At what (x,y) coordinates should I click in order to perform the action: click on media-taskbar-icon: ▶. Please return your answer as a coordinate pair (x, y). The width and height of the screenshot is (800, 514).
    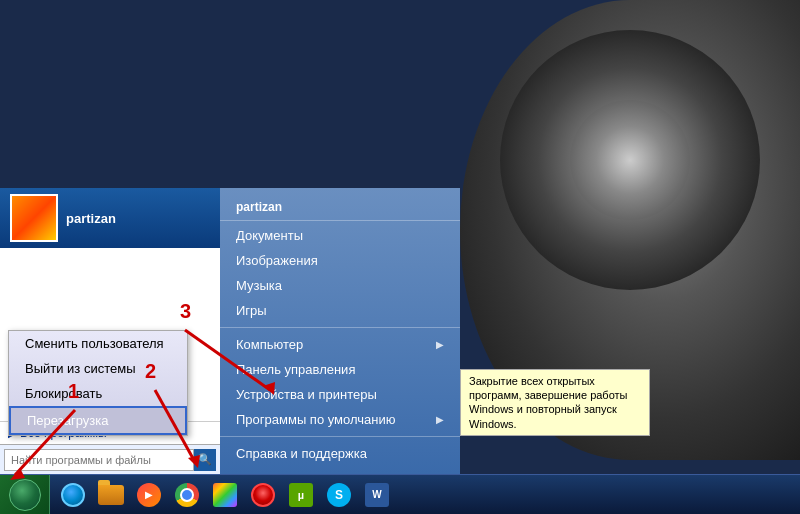
    Looking at the image, I should click on (149, 495).